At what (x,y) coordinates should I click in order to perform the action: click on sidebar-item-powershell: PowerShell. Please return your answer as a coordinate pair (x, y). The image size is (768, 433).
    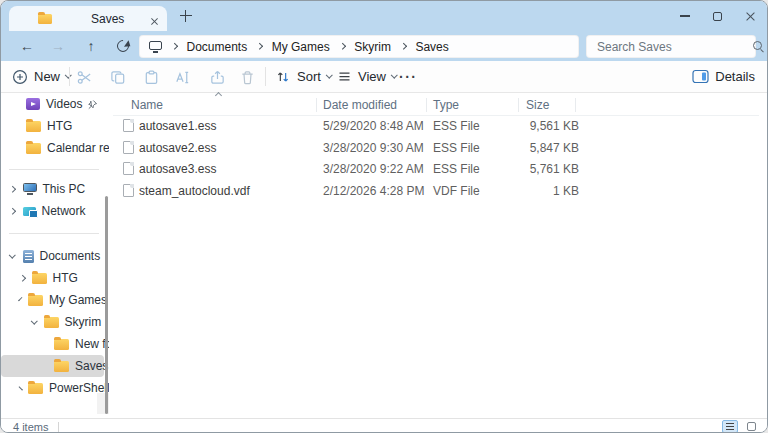
    Looking at the image, I should click on (52, 388).